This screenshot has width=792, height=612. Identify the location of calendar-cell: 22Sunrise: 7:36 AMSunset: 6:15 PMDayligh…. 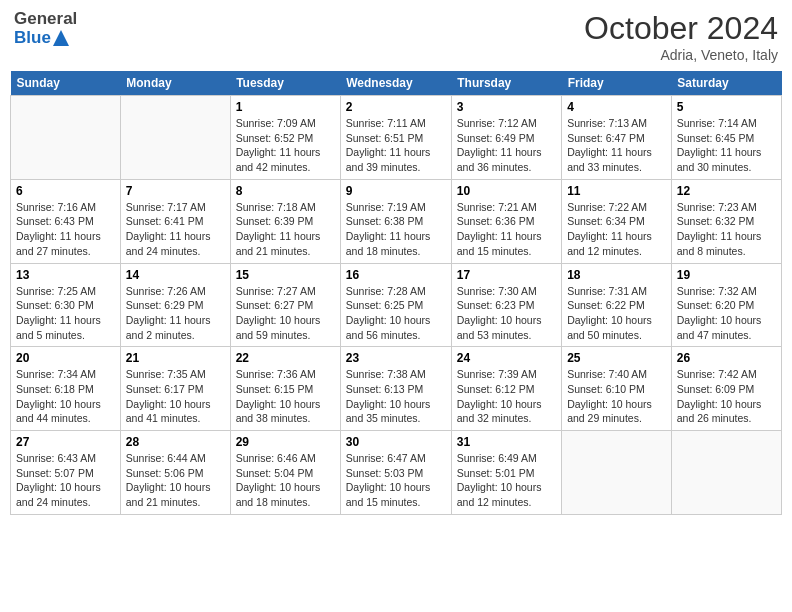
(285, 389).